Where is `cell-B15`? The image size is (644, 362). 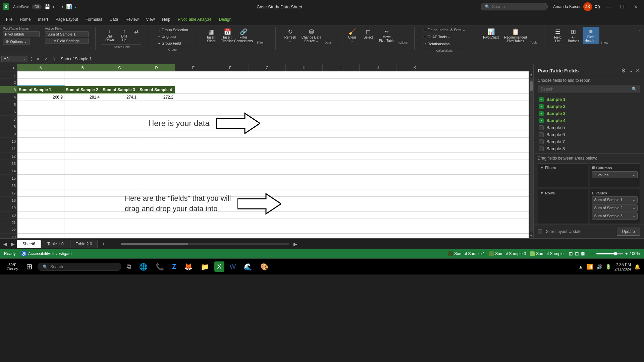
cell-B15 is located at coordinates (83, 178).